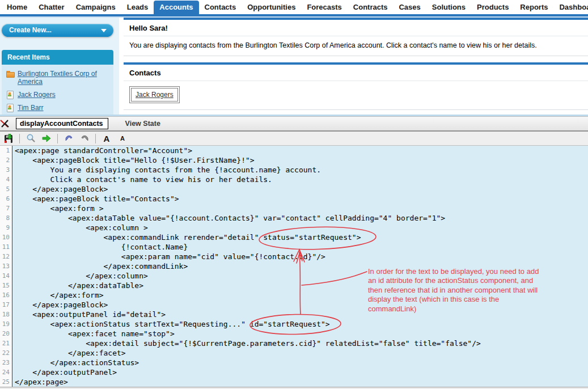 Image resolution: width=588 pixels, height=389 pixels. I want to click on code-line: 24 </apex:outputPanel>, so click(294, 372).